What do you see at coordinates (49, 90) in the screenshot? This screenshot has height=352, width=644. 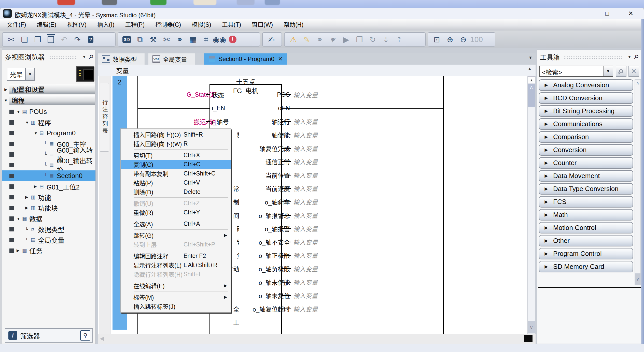 I see `tree-section-header: ▶ 配置和设置` at bounding box center [49, 90].